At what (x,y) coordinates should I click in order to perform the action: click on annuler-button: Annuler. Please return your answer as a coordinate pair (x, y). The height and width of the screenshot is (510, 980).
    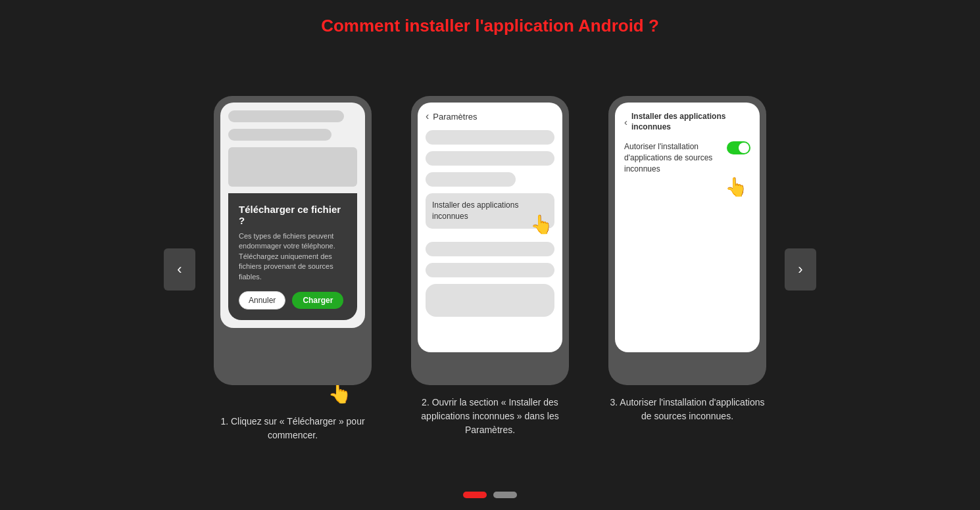
    Looking at the image, I should click on (262, 300).